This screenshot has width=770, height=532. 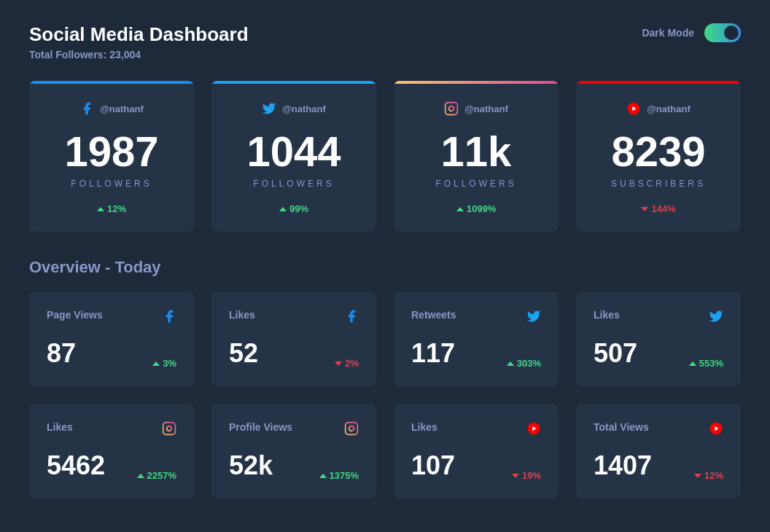 What do you see at coordinates (294, 208) in the screenshot?
I see `card-change: 99%` at bounding box center [294, 208].